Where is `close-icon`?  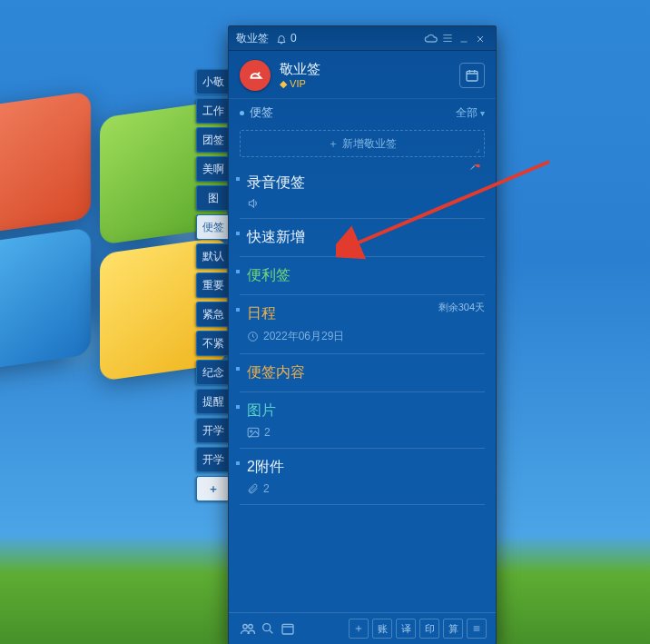 close-icon is located at coordinates (480, 38).